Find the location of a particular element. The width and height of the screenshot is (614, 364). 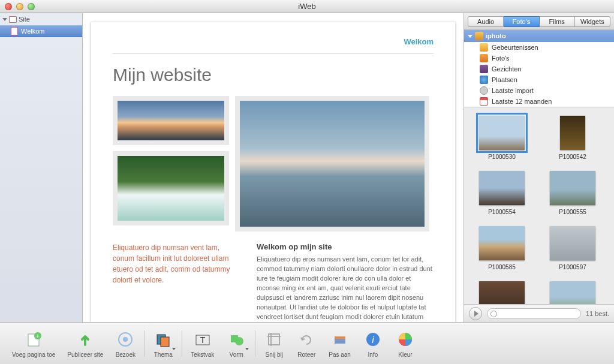

titlebar: iWeb is located at coordinates (307, 7).